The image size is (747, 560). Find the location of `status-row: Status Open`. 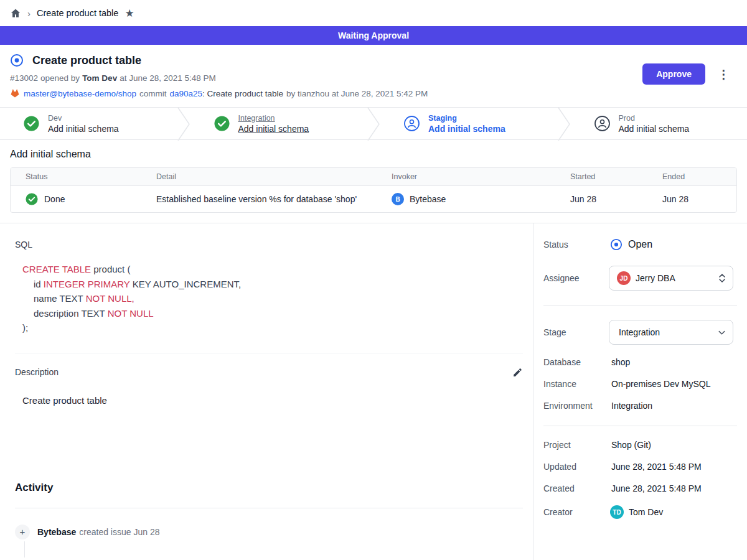

status-row: Status Open is located at coordinates (640, 245).